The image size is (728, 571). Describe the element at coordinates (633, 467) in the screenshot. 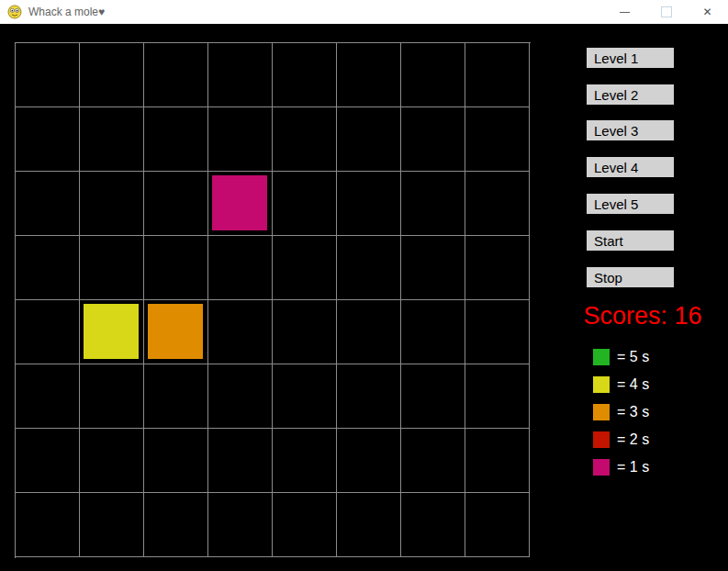

I see `legend-label: = 1 s` at that location.